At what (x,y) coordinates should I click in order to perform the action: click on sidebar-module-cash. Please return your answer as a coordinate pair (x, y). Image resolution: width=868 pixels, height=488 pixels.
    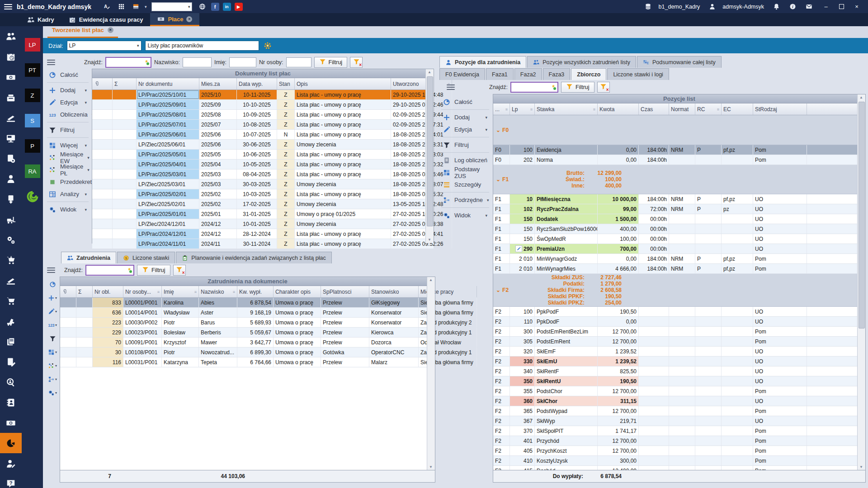
    Looking at the image, I should click on (11, 423).